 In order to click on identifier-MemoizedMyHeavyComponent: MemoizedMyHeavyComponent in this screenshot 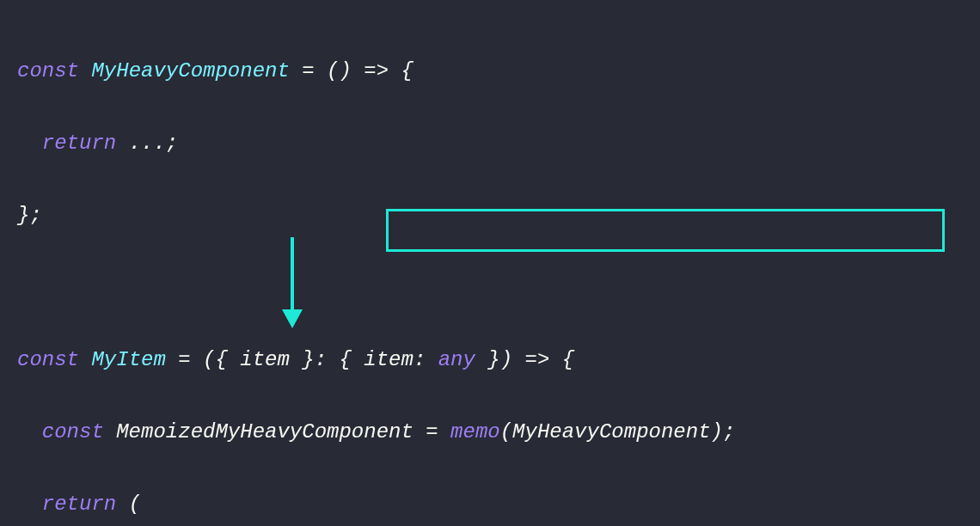, I will do `click(271, 431)`.